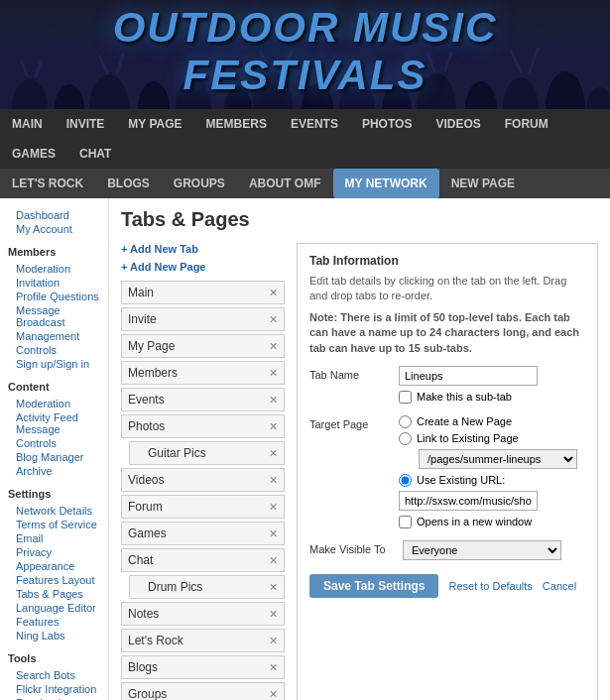 The height and width of the screenshot is (700, 610). What do you see at coordinates (468, 376) in the screenshot?
I see `tab-name-input` at bounding box center [468, 376].